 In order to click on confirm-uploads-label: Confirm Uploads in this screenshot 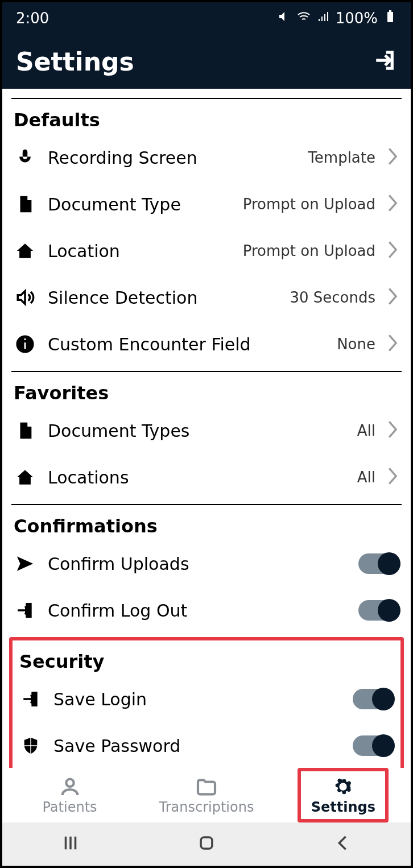, I will do `click(197, 564)`.